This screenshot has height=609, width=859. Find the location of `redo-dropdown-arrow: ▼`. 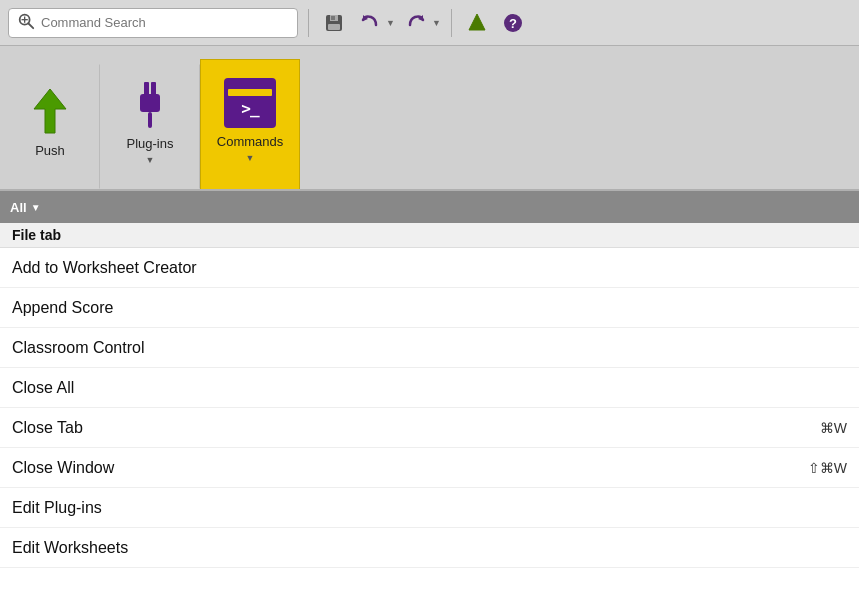

redo-dropdown-arrow: ▼ is located at coordinates (436, 23).